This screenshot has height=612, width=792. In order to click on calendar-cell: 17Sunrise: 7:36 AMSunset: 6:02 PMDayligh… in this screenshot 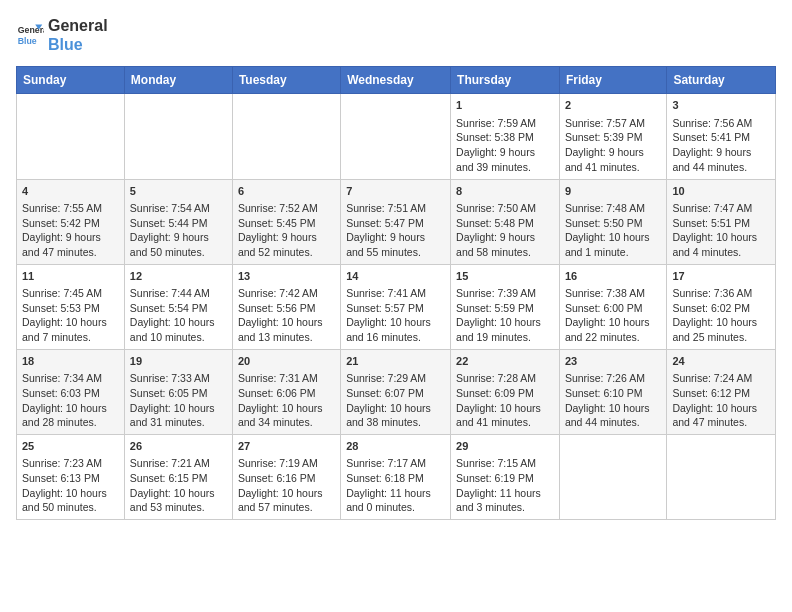, I will do `click(722, 306)`.